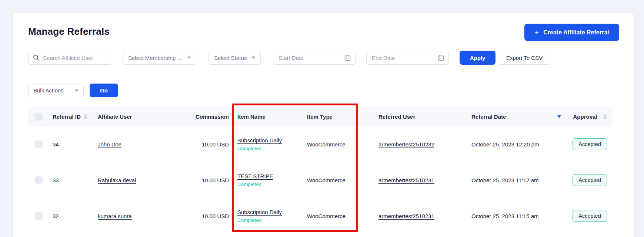  What do you see at coordinates (320, 216) in the screenshot?
I see `table-row: 32 kumara sunra 10.00 USD Subscription D…` at bounding box center [320, 216].